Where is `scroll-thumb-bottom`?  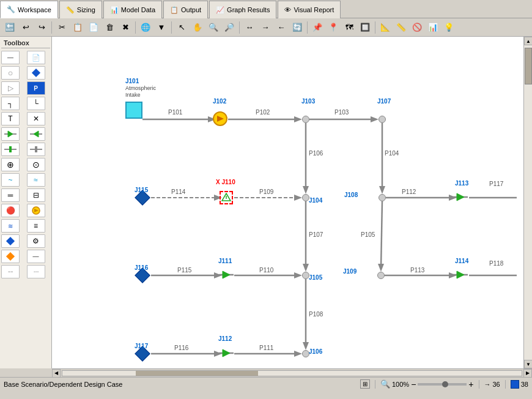
scroll-thumb-bottom is located at coordinates (197, 373).